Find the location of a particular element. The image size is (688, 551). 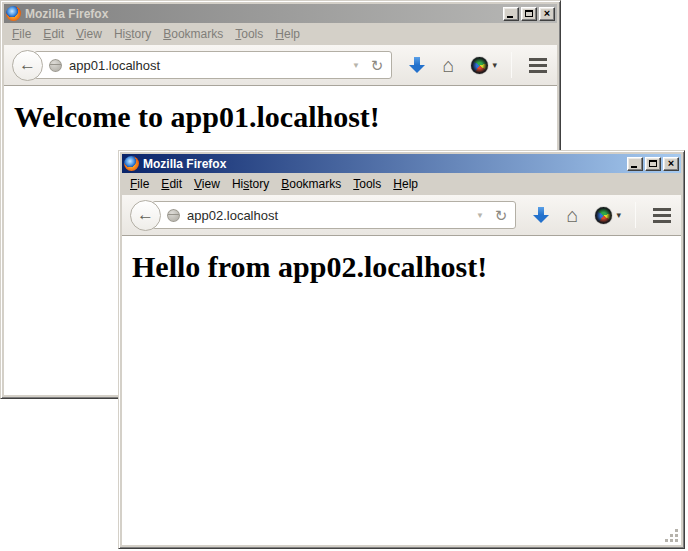

navigation-toolbar: ← app01.localhost ▼ ↻ ⌂ ▾ is located at coordinates (280, 66).